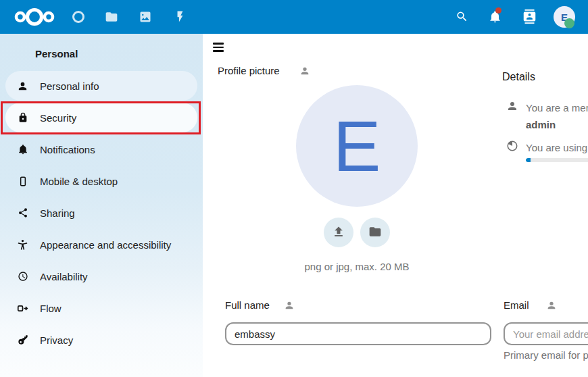  Describe the element at coordinates (101, 245) in the screenshot. I see `sidebar-item-appearance-accessibility: Appearance and accessibility` at that location.